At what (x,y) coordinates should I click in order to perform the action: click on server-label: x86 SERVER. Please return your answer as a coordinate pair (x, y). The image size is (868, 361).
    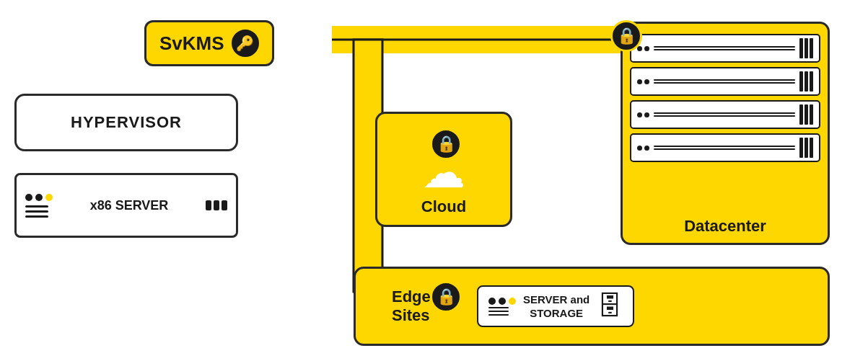
    Looking at the image, I should click on (129, 206).